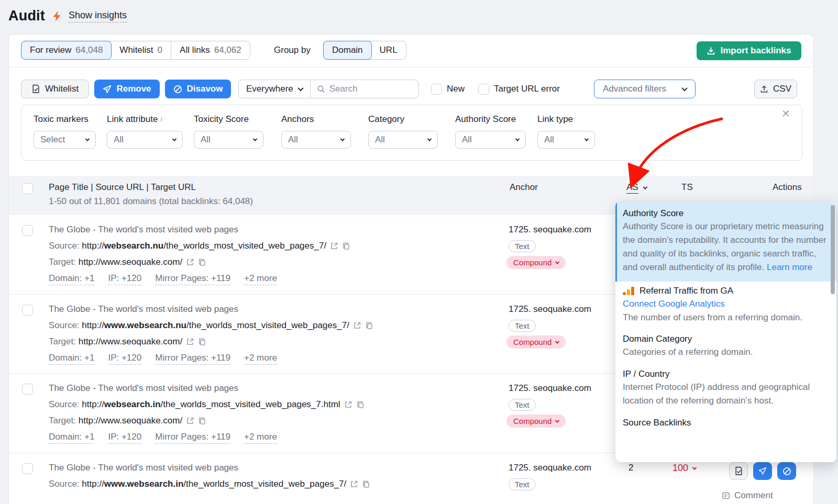 This screenshot has height=504, width=838. I want to click on search-input: Search, so click(365, 89).